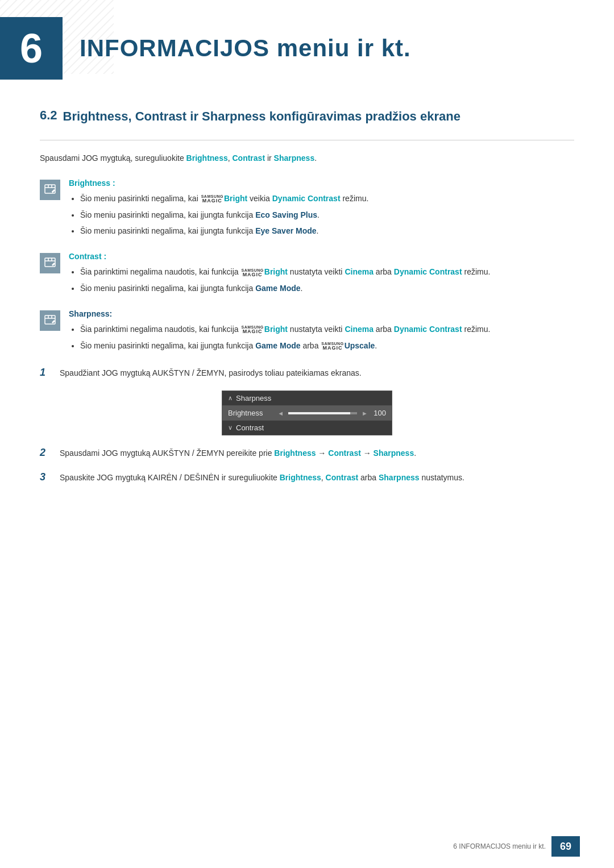  I want to click on intro-sharpness: Sharpness, so click(294, 158).